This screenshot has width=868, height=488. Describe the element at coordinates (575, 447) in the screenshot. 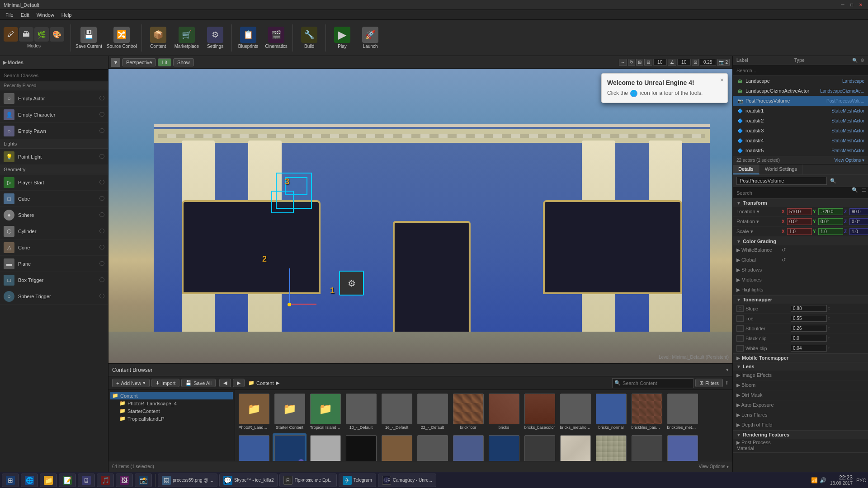

I see `asset-marble-floor: marble_floor` at that location.